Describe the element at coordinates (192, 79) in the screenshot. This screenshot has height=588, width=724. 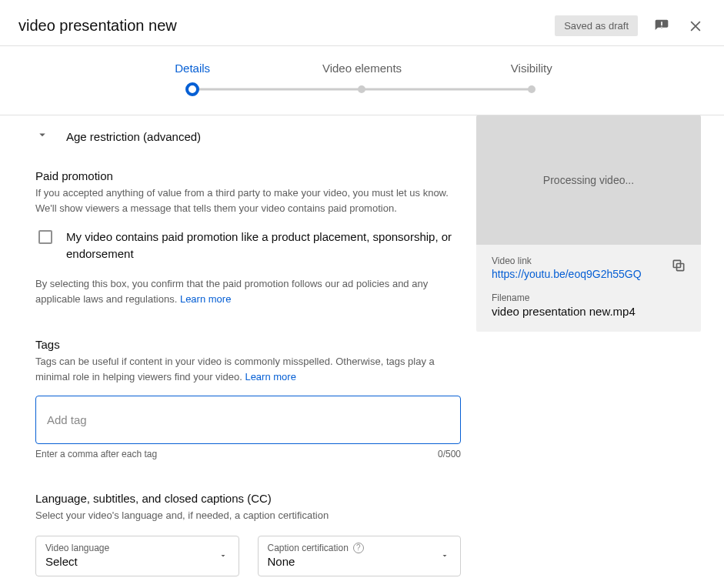
I see `step-details: Details` at that location.